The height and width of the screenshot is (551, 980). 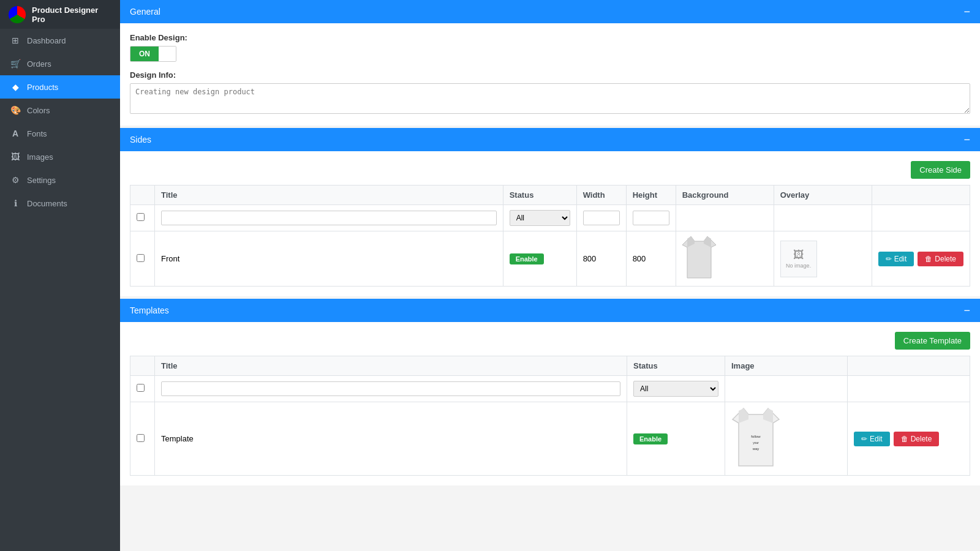 What do you see at coordinates (916, 439) in the screenshot?
I see `delete-template-button: 🗑 Delete` at bounding box center [916, 439].